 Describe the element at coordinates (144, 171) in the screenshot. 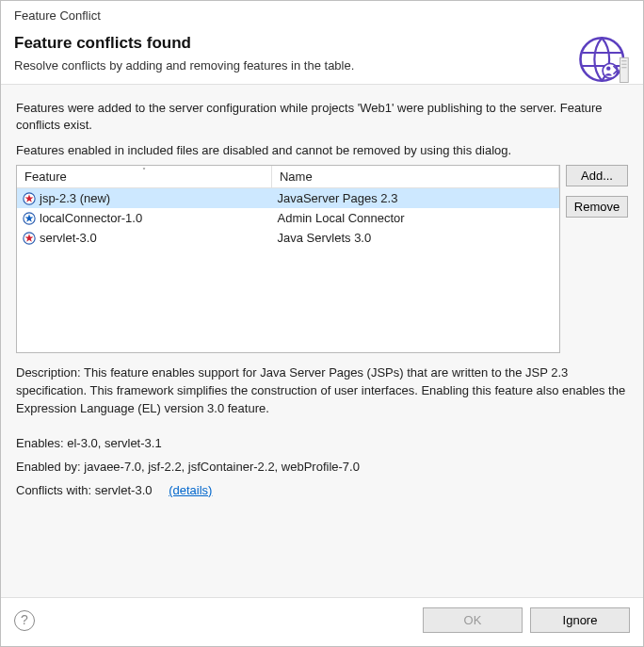

I see `sort-indicator-icon: ˅` at that location.